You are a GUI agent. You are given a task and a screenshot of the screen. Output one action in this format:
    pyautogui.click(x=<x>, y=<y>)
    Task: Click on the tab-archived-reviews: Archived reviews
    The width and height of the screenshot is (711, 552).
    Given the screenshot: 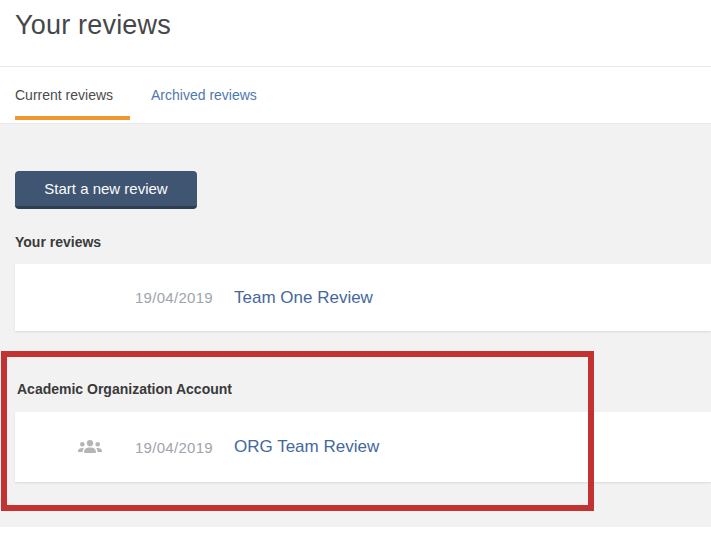 What is the action you would take?
    pyautogui.click(x=204, y=104)
    